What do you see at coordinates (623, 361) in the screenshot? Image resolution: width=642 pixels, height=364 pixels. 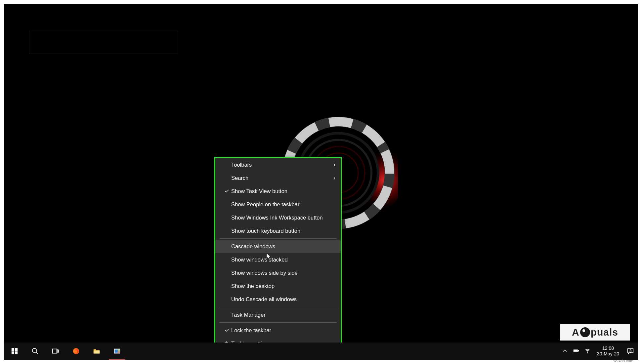 I see `image-attribution: wsxdn.com` at bounding box center [623, 361].